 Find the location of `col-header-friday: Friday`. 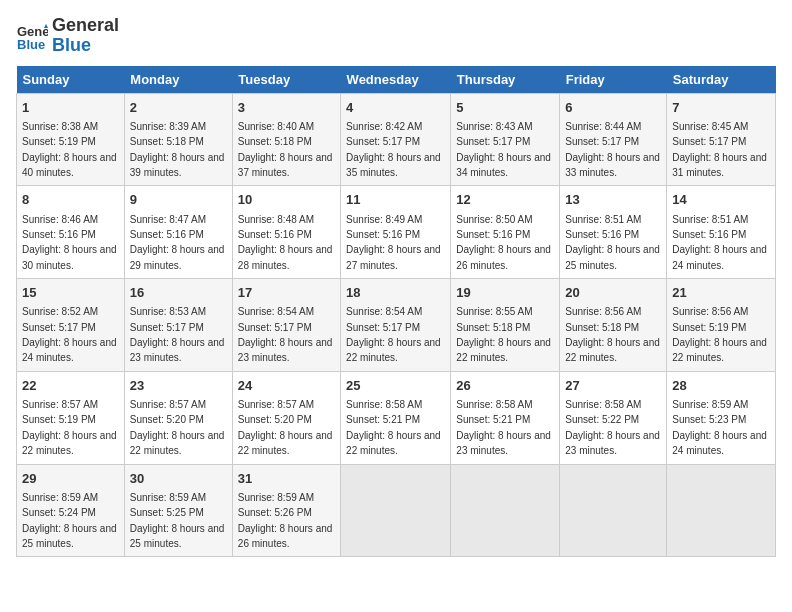

col-header-friday: Friday is located at coordinates (614, 80).